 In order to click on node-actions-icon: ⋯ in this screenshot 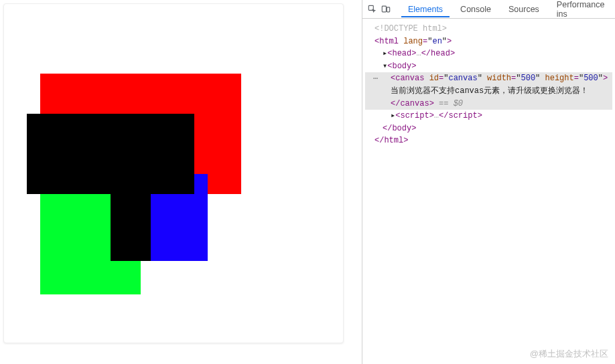, I will do `click(375, 79)`.